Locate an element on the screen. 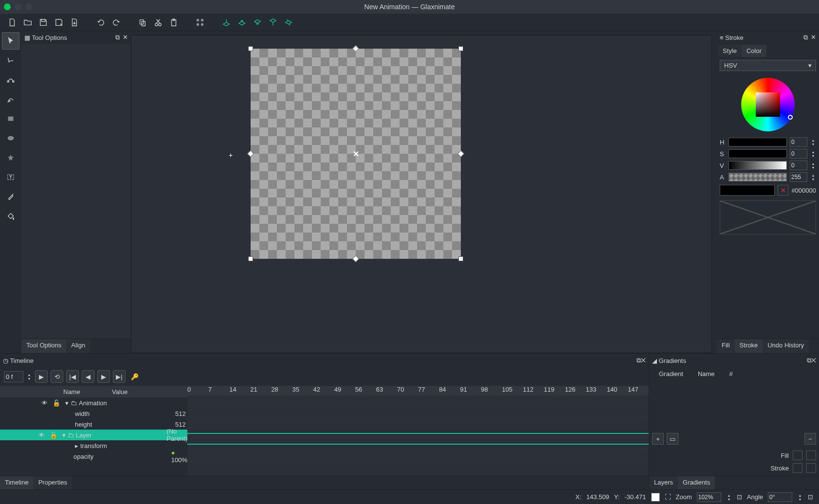  copy-icon is located at coordinates (143, 22).